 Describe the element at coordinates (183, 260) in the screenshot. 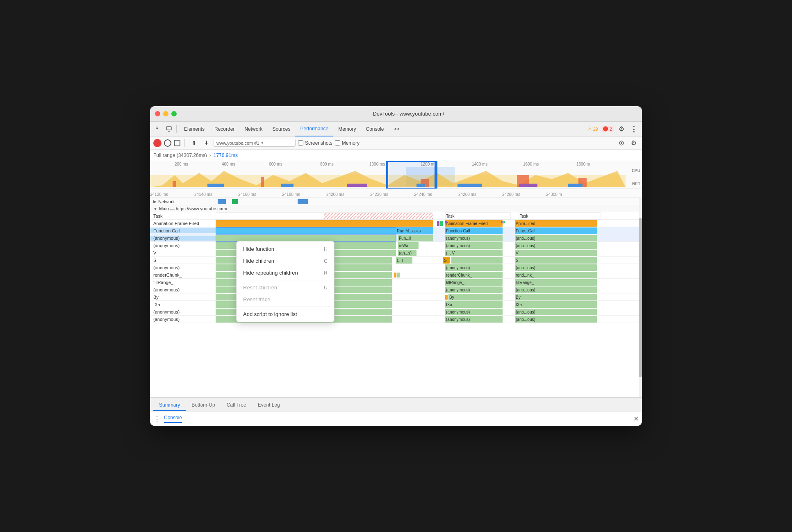

I see `s-label: S` at that location.